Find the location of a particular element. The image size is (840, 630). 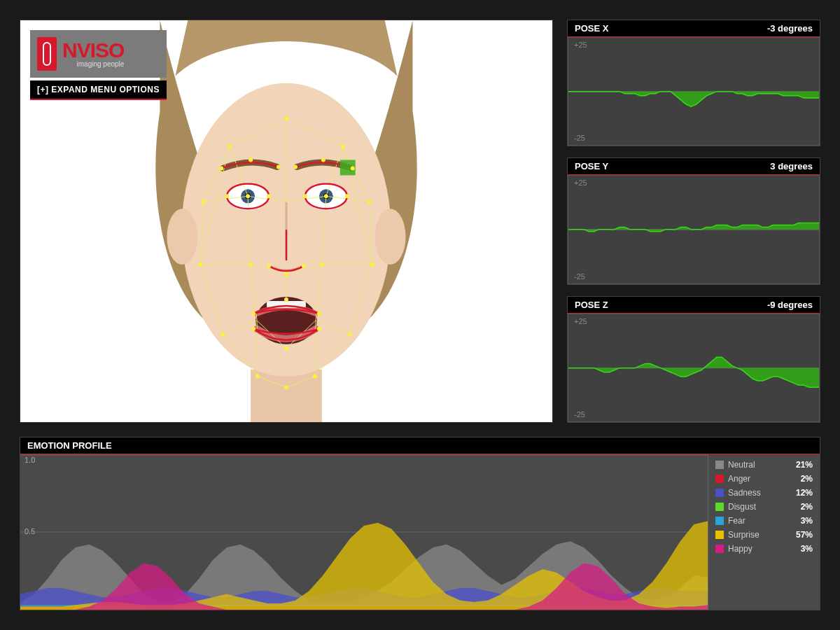

pose-z-title: POSE Z is located at coordinates (592, 305).